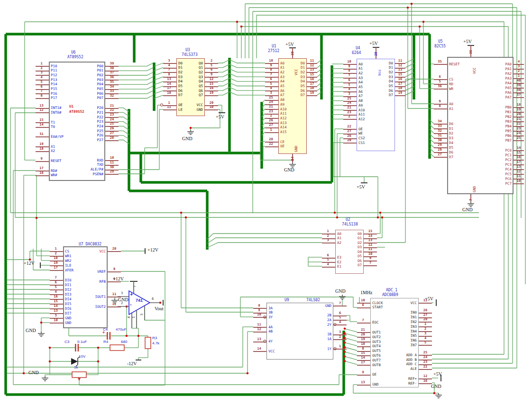  I want to click on pin-WR: WR, so click(451, 89).